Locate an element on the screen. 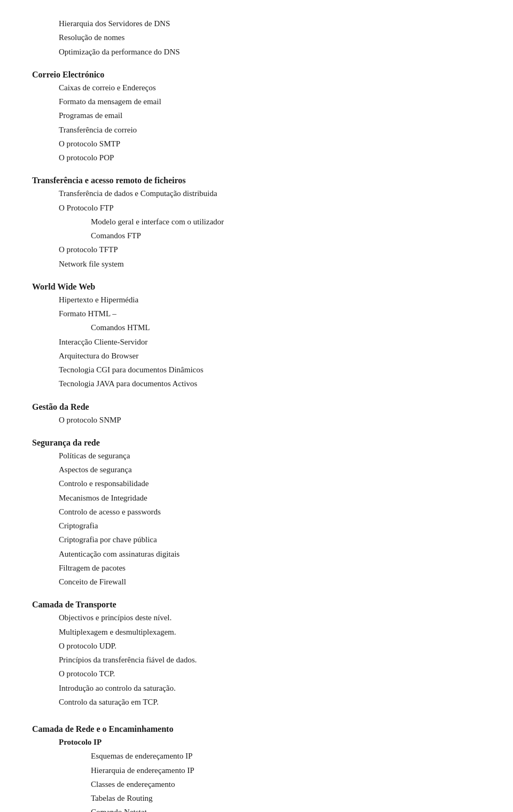 This screenshot has width=513, height=812. header-www: World Wide Web is located at coordinates (256, 287).